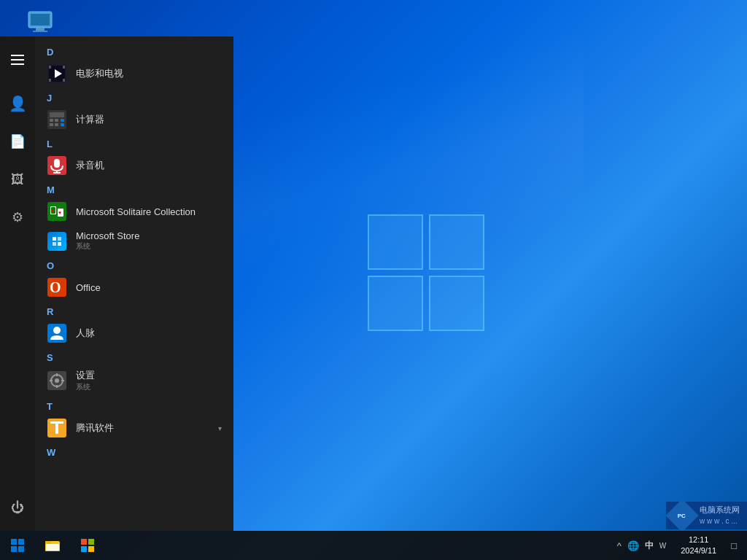  Describe the element at coordinates (18, 545) in the screenshot. I see `start-windows-icon` at that location.